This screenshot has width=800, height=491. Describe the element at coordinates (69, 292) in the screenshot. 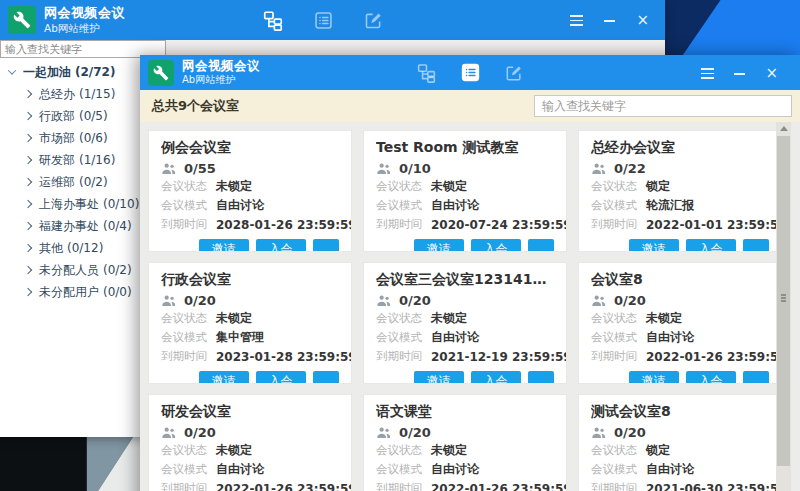

I see `tree-item-label: 未分配用户` at that location.